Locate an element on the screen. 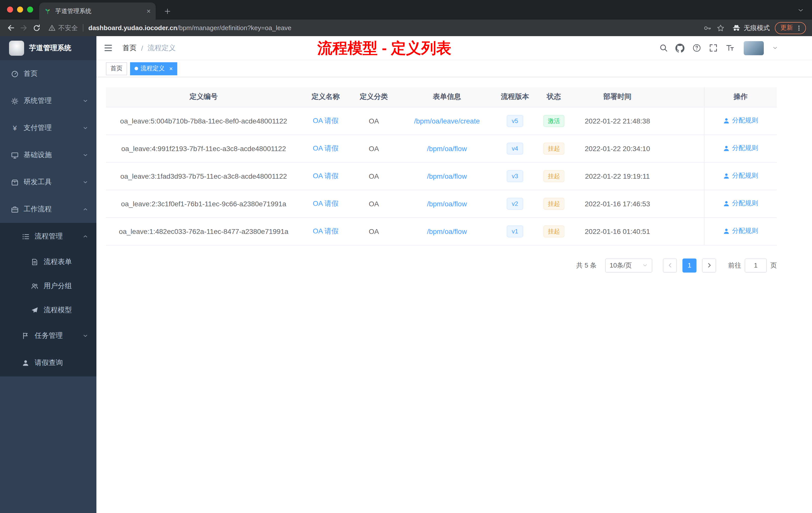 The width and height of the screenshot is (812, 513). tag-home: 首页 is located at coordinates (117, 69).